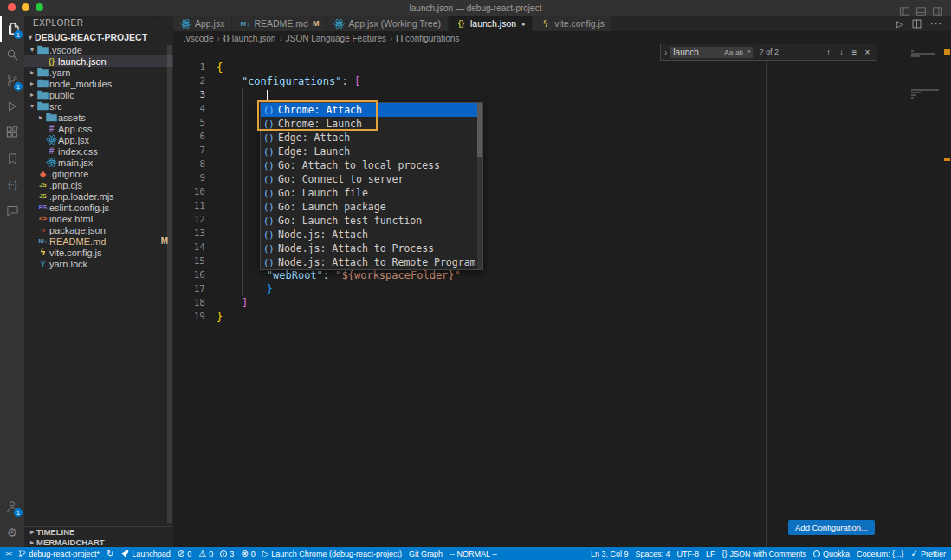  I want to click on tree-item-readme-md: M↓README.mdM, so click(99, 241).